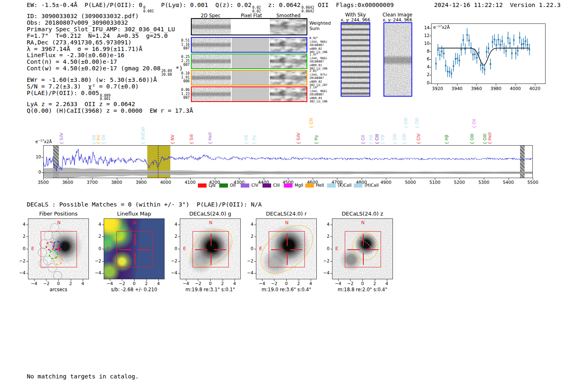 Image resolution: width=576 pixels, height=392 pixels. I want to click on spectrum-xtick-label: 3800, so click(117, 182).